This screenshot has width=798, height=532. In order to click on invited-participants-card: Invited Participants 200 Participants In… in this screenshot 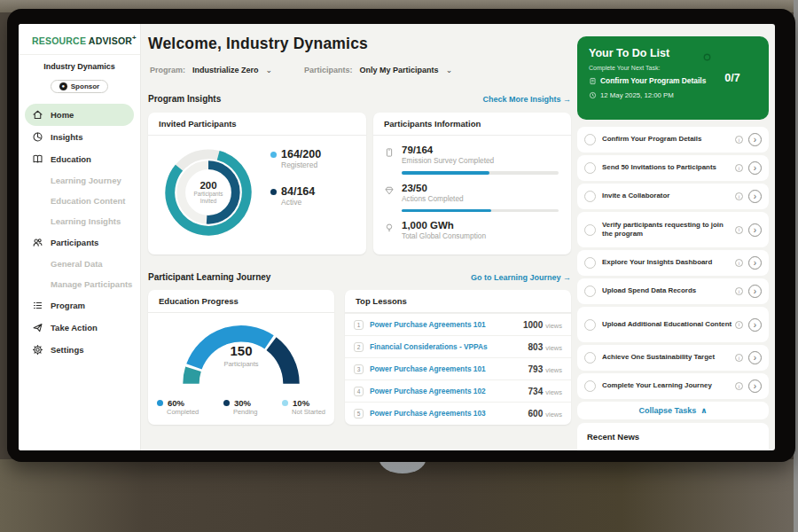, I will do `click(257, 184)`.